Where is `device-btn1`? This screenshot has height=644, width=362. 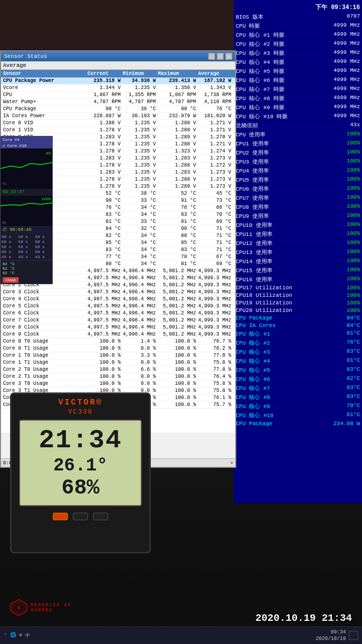 device-btn1 is located at coordinates (60, 516).